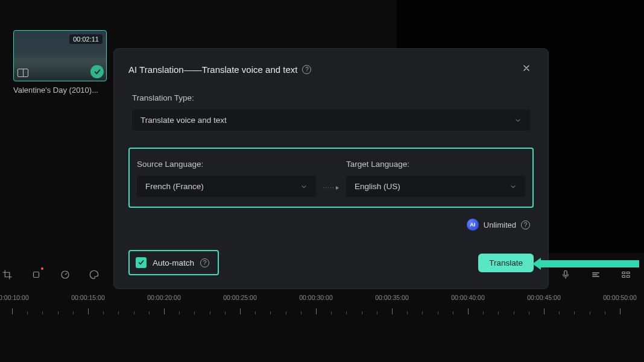 The image size is (644, 362). What do you see at coordinates (86, 39) in the screenshot?
I see `clip-duration: 00:02:11` at bounding box center [86, 39].